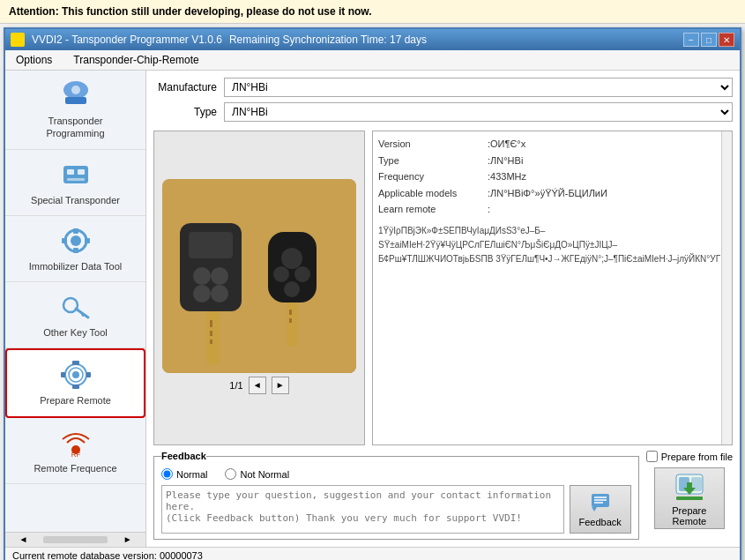 Image resolution: width=745 pixels, height=560 pixels. What do you see at coordinates (689, 490) in the screenshot?
I see `right-buttons: Prepare from file Pr` at bounding box center [689, 490].